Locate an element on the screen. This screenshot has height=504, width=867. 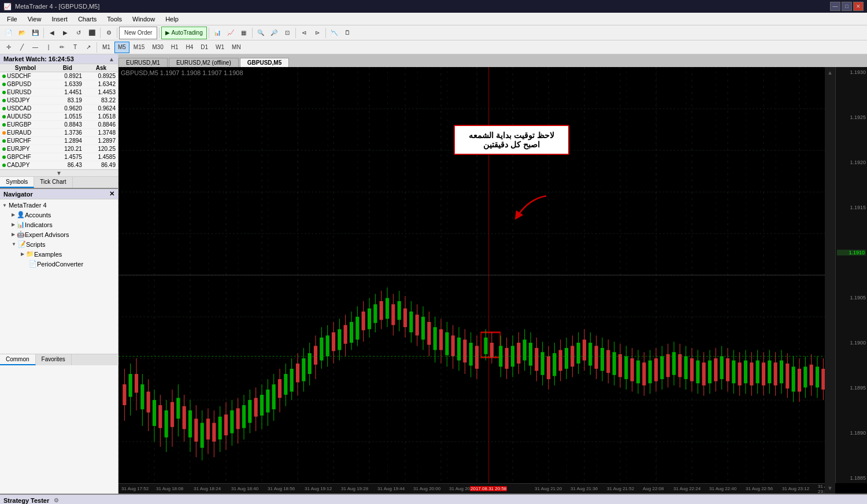
time-label-1: 31 Aug 17:52 is located at coordinates (135, 489).